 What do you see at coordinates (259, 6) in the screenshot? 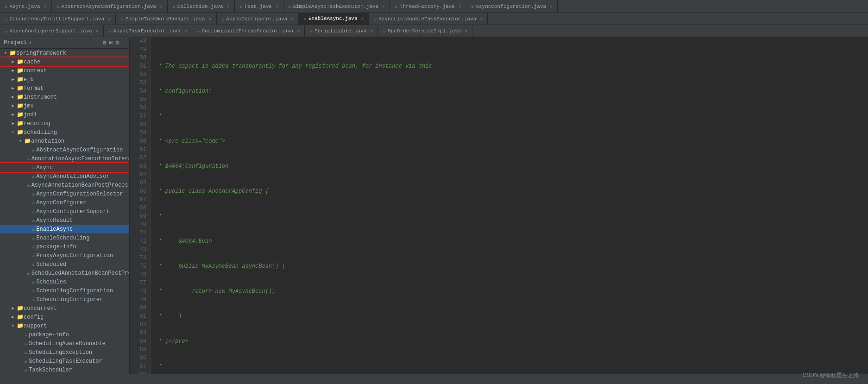
I see `tab-test: ☕ Test.java ✕` at bounding box center [259, 6].